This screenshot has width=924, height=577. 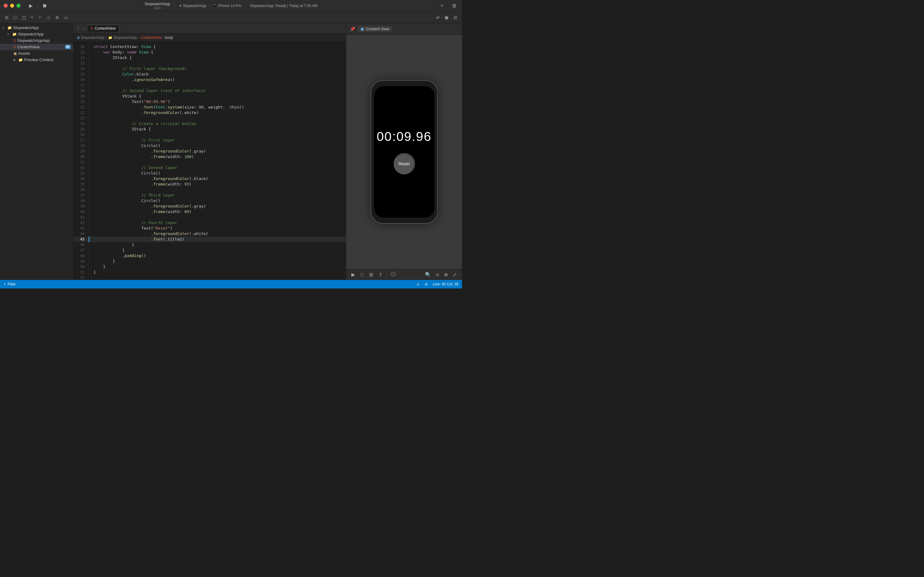 I want to click on sidebar-app-folder-label: StopwatchApp, so click(x=31, y=34).